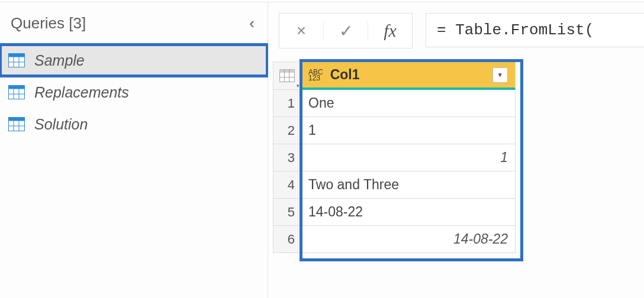 The image size is (644, 298). What do you see at coordinates (134, 22) in the screenshot?
I see `queries-header: Queries [3] ‹` at bounding box center [134, 22].